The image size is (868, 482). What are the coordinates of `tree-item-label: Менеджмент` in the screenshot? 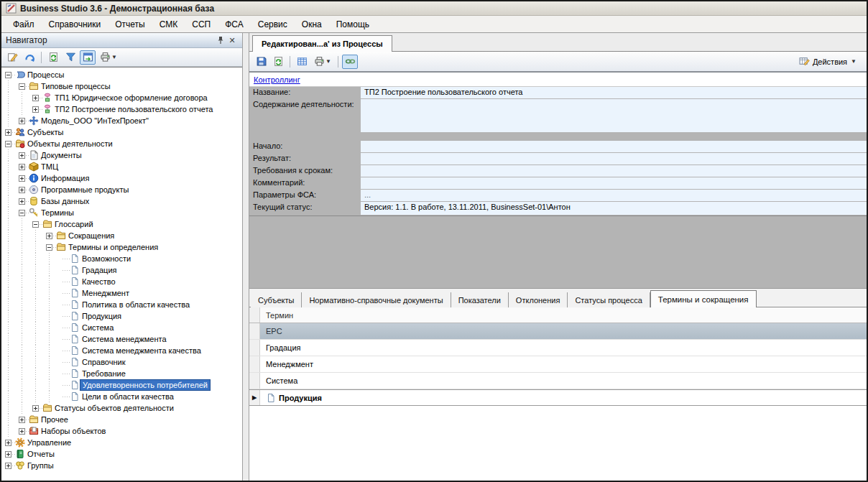 It's located at (106, 293).